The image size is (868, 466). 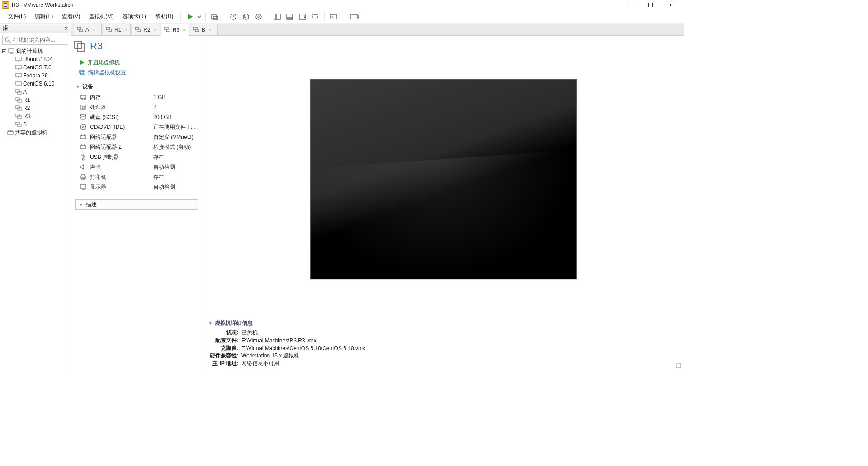 I want to click on library-panel: 库 × ▾ 我的计算机 Ubuntu1804CentOS 7.6Fedora 2…, so click(x=35, y=197).